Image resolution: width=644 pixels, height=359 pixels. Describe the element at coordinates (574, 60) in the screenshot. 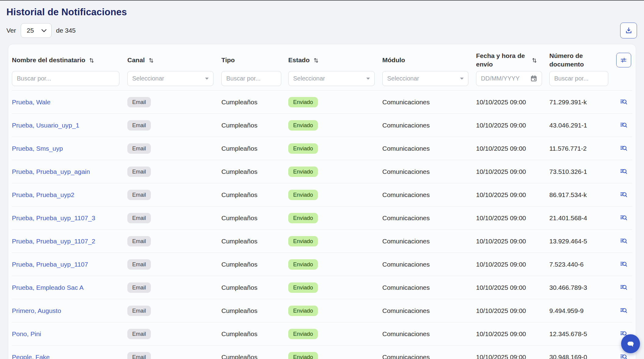

I see `column-header-documento: Número de documento` at that location.